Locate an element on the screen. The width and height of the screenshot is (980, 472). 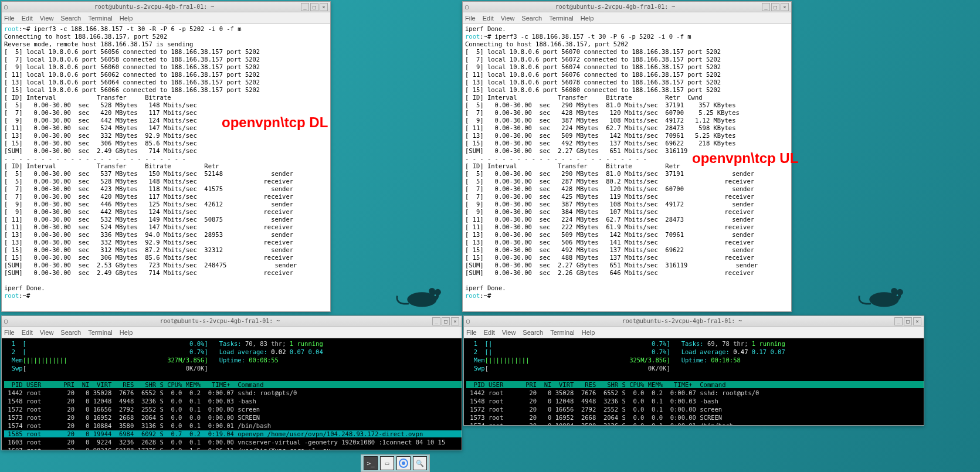
taskbar-chrome-icon is located at coordinates (403, 463).